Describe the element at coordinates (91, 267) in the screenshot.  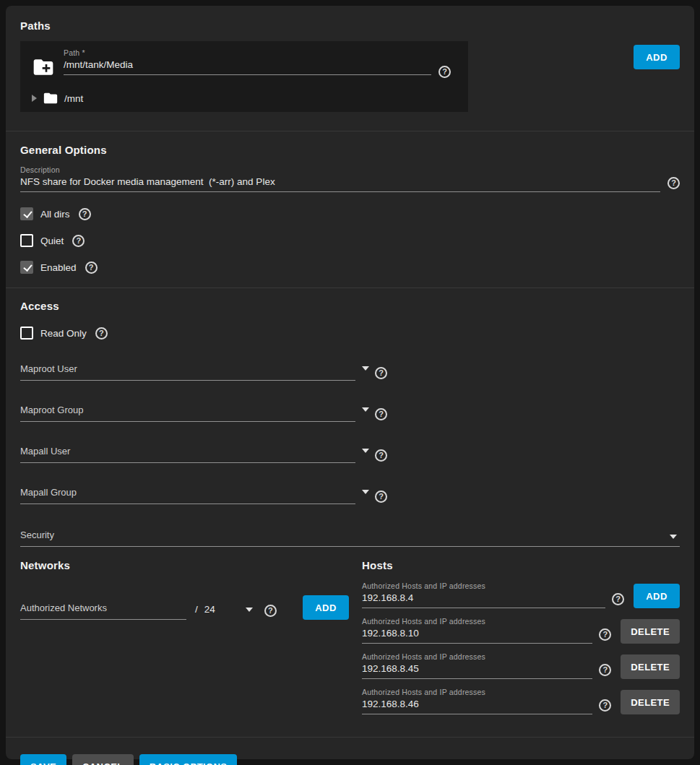
I see `enabled-help-icon: ?` at that location.